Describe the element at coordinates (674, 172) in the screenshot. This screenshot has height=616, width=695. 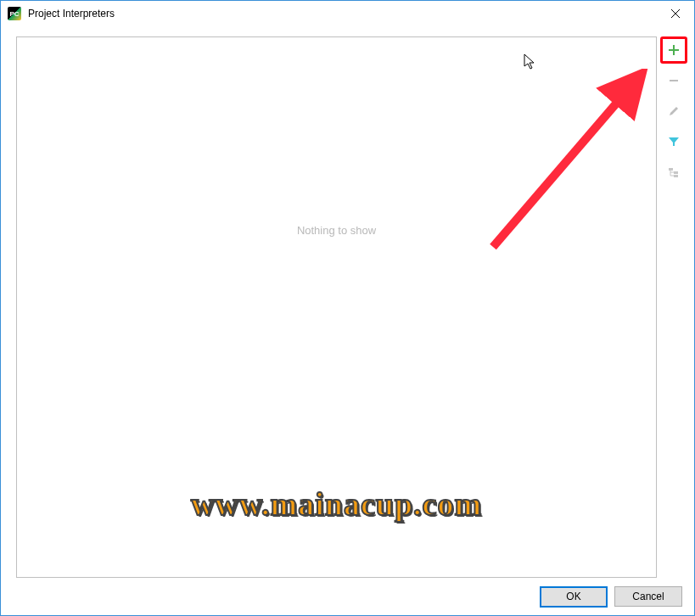
I see `paths-button` at that location.